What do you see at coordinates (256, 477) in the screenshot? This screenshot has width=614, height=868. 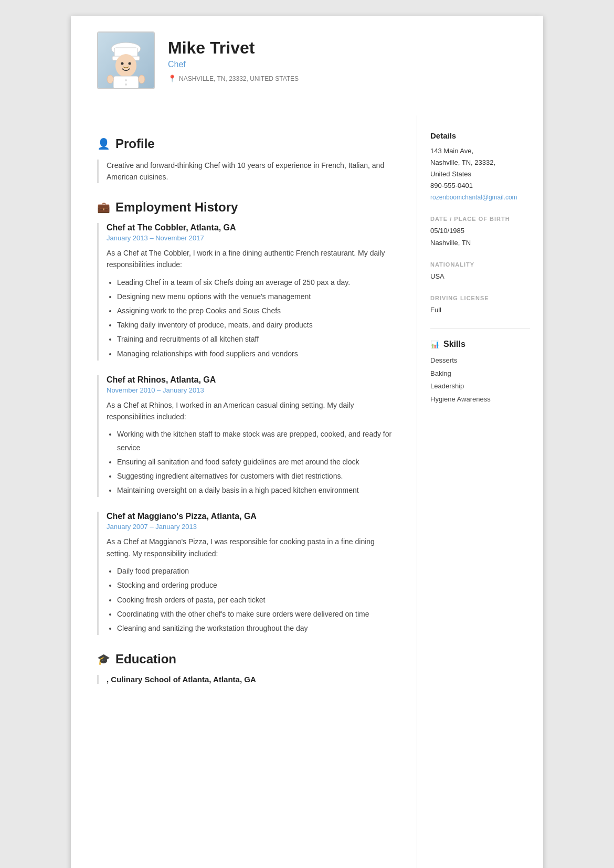 I see `job-bullet-1-2: Suggesting ingredient alternatives for c…` at bounding box center [256, 477].